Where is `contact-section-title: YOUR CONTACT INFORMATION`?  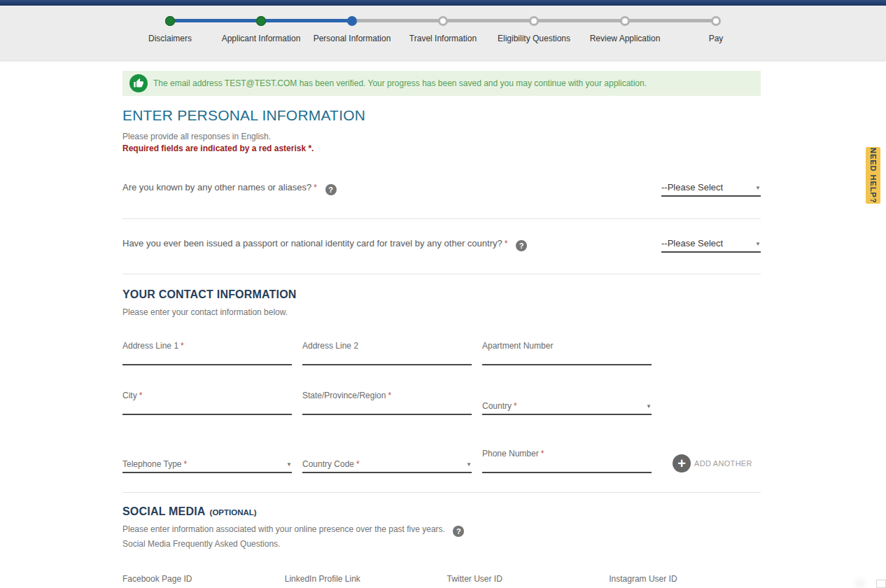 contact-section-title: YOUR CONTACT INFORMATION is located at coordinates (442, 295).